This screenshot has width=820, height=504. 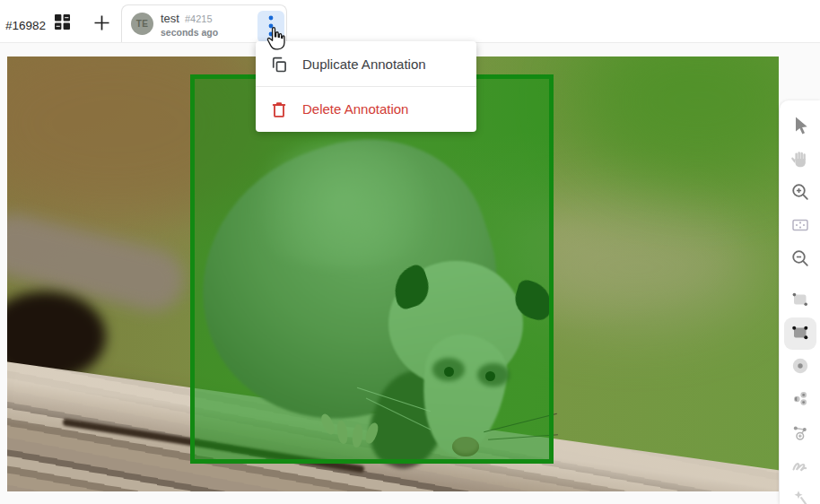 What do you see at coordinates (366, 86) in the screenshot?
I see `annotation-context-menu: Duplicate Annotation Delete Annotation` at bounding box center [366, 86].